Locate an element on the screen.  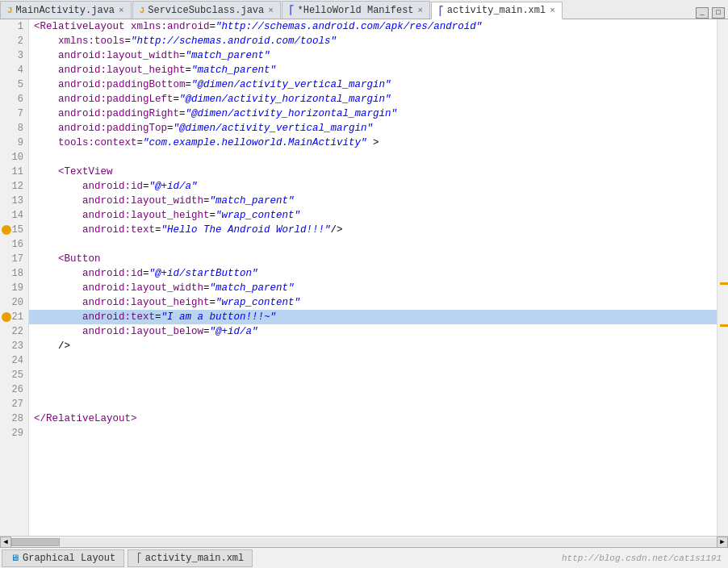
code-line-12: android:id="@+id/a" is located at coordinates (373, 186).